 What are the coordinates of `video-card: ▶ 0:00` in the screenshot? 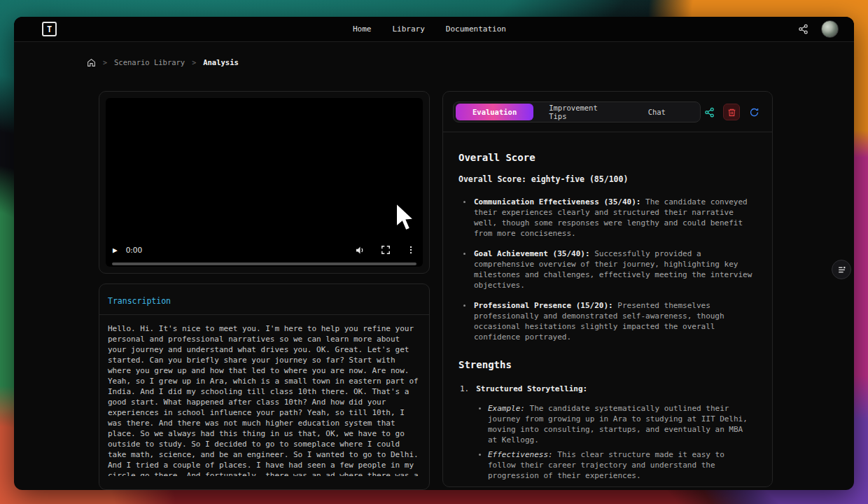 It's located at (265, 182).